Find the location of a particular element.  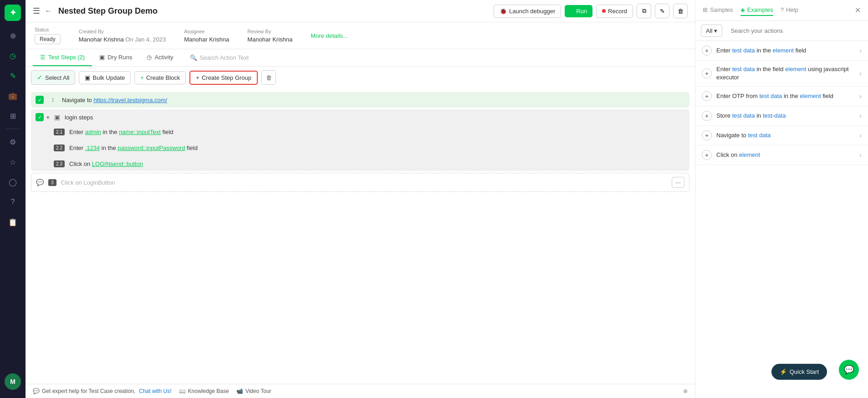

knowledge-base-link: 📖 Knowledge Base is located at coordinates (204, 391).